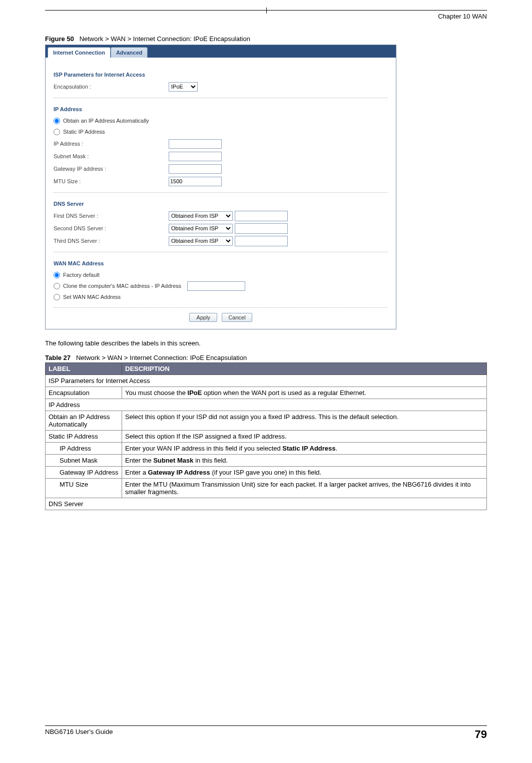 This screenshot has width=532, height=763. I want to click on table-label-cell: Encapsulation, so click(84, 393).